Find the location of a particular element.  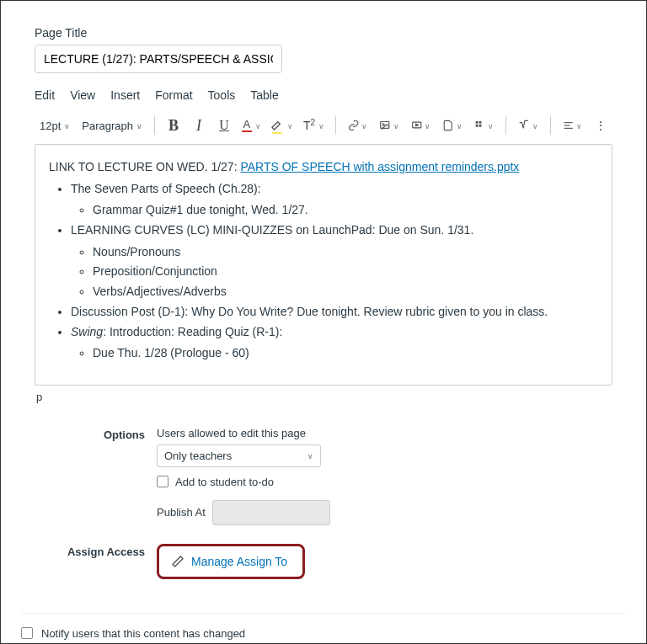

editor-toolbar: 12pt∨ Paragraph∨ B I U A∨ ∨ T2∨ ∨ ∨ ∨ ∨ … is located at coordinates (324, 125).